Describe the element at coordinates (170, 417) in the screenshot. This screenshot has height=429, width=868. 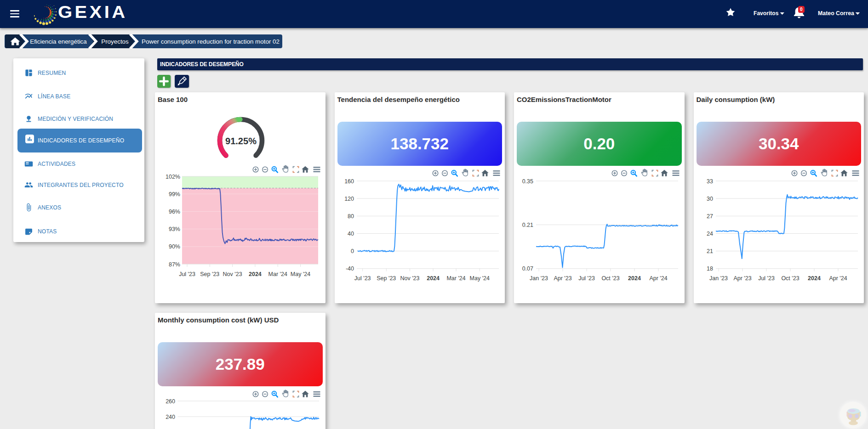
I see `svg-text: 240` at that location.